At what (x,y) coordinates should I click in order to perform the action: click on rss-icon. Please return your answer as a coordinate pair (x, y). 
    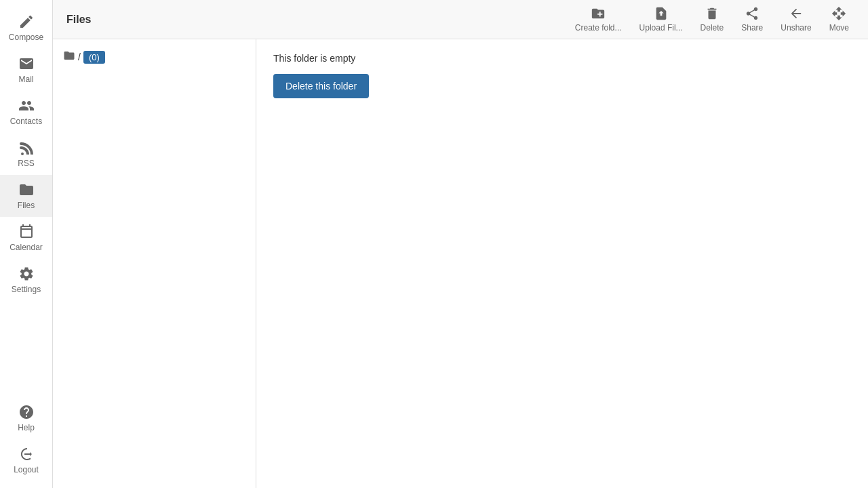
    Looking at the image, I should click on (26, 148).